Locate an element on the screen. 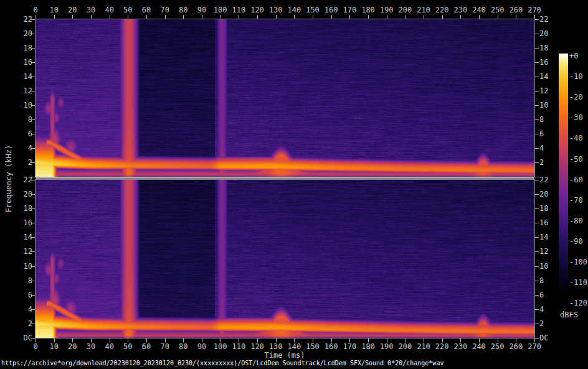 Image resolution: width=588 pixels, height=369 pixels. colorbar-tick-label: -30 is located at coordinates (576, 118).